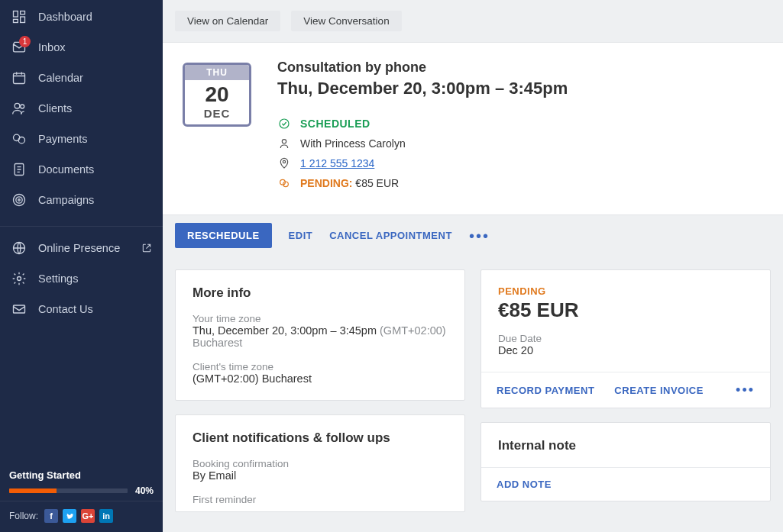  I want to click on sidebar-section-secondary: Online Presence Settings Contact Us, so click(81, 279).